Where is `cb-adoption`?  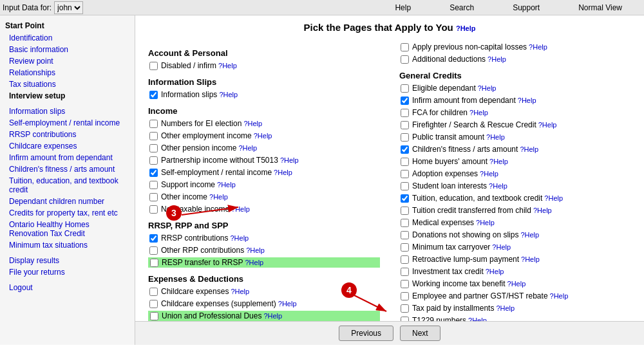 cb-adoption is located at coordinates (404, 174).